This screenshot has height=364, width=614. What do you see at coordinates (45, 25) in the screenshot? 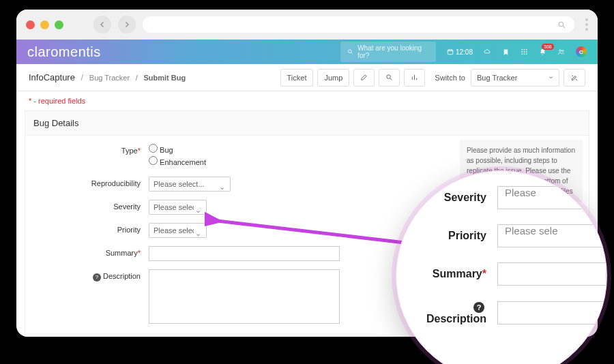
I see `minimize-dot` at bounding box center [45, 25].